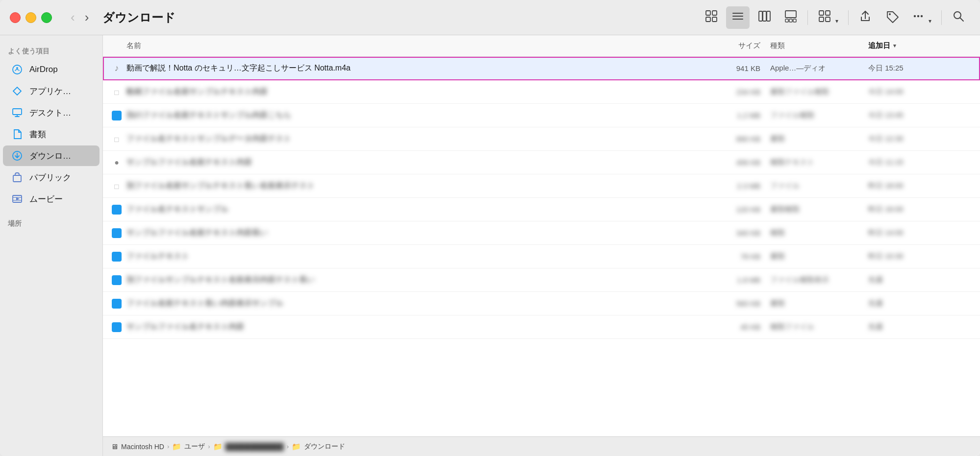 The image size is (980, 456). I want to click on column-headers: 名前 サイズ 種類 追加日 ▾, so click(541, 46).